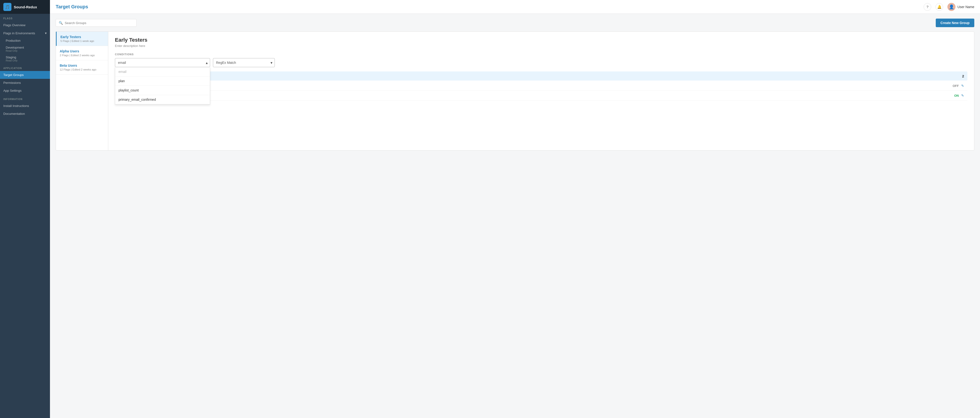  What do you see at coordinates (25, 98) in the screenshot?
I see `information-section-label: INFORMATION` at bounding box center [25, 98].